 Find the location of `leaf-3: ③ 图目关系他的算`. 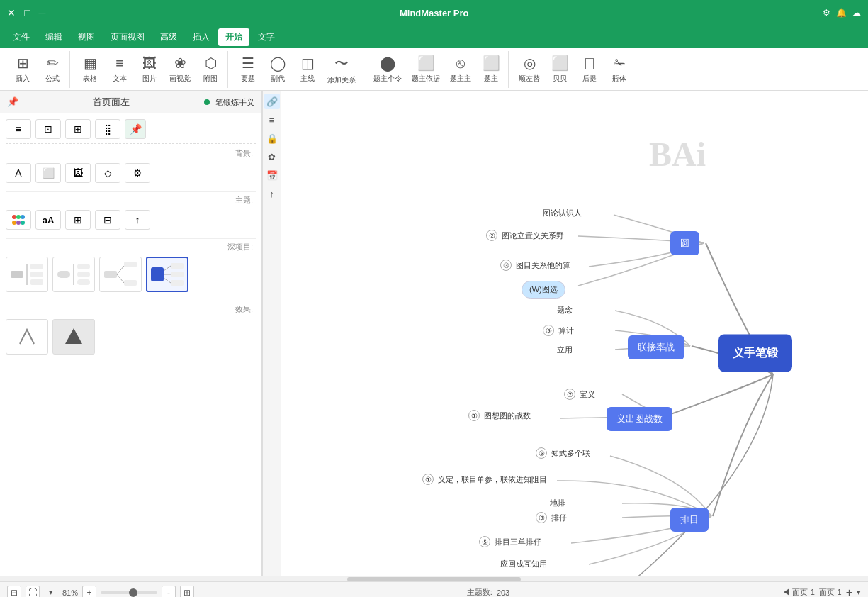

leaf-3: ③ 图目关系他的算 is located at coordinates (536, 265).